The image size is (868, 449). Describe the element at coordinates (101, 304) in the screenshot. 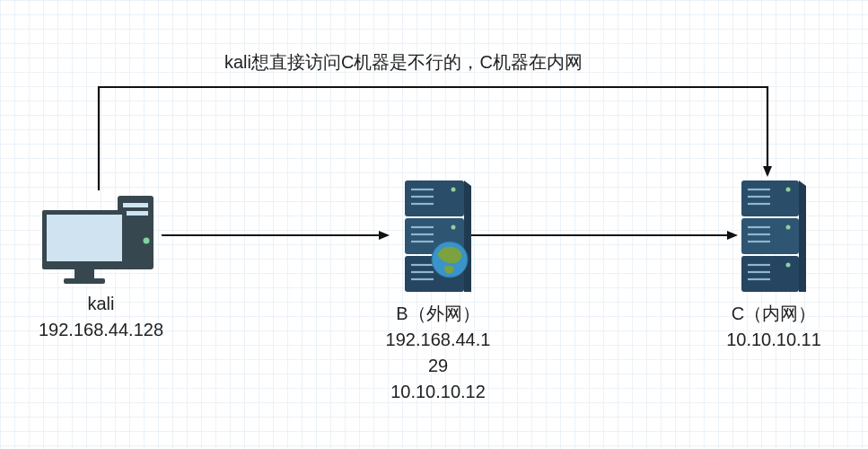

I see `kali-label: kali` at that location.